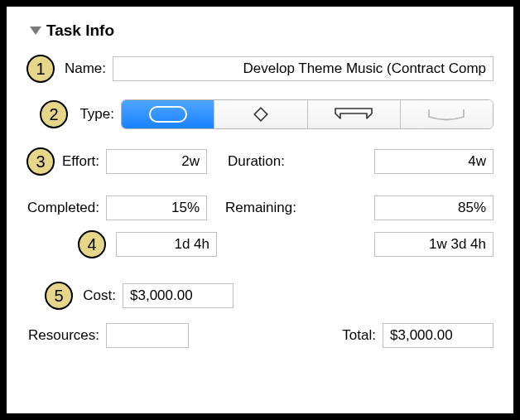 The width and height of the screenshot is (520, 420). Describe the element at coordinates (61, 208) in the screenshot. I see `label-completed: Completed:` at that location.